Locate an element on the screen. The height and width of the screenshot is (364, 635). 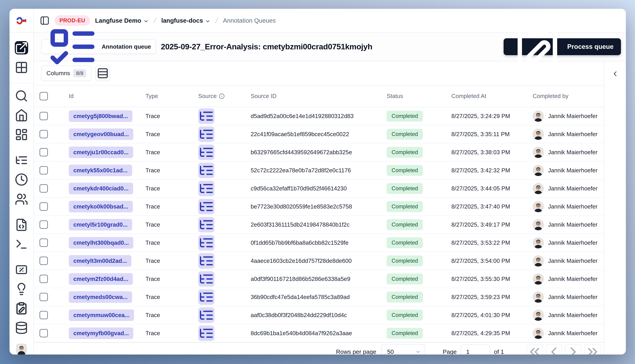
select-all-checkbox is located at coordinates (44, 96).